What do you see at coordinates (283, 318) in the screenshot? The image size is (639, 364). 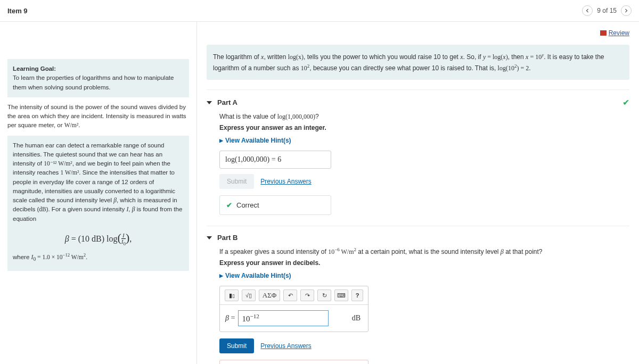 I see `part-b-answer-input: 10−12` at bounding box center [283, 318].